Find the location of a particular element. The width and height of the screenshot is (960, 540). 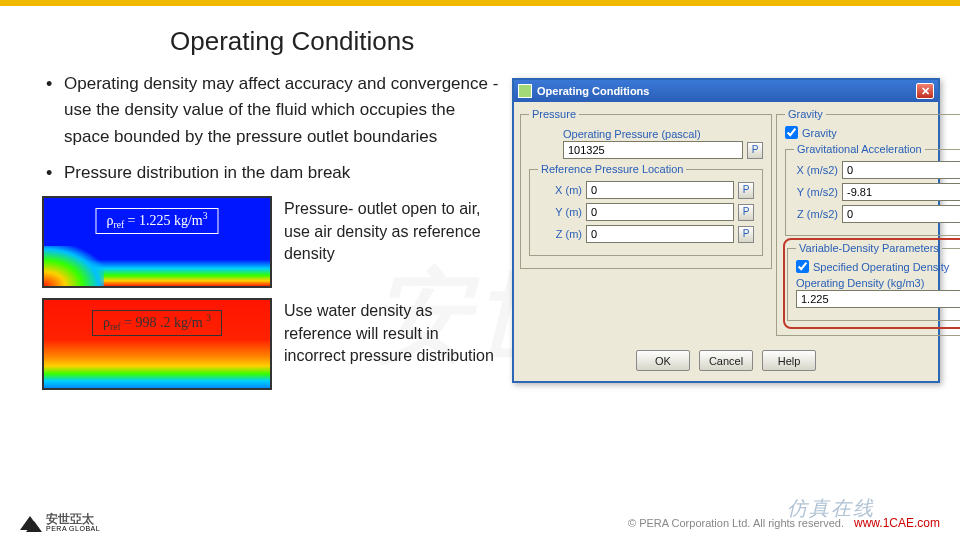

gravity-checkbox-row: Gravity is located at coordinates (872, 132).